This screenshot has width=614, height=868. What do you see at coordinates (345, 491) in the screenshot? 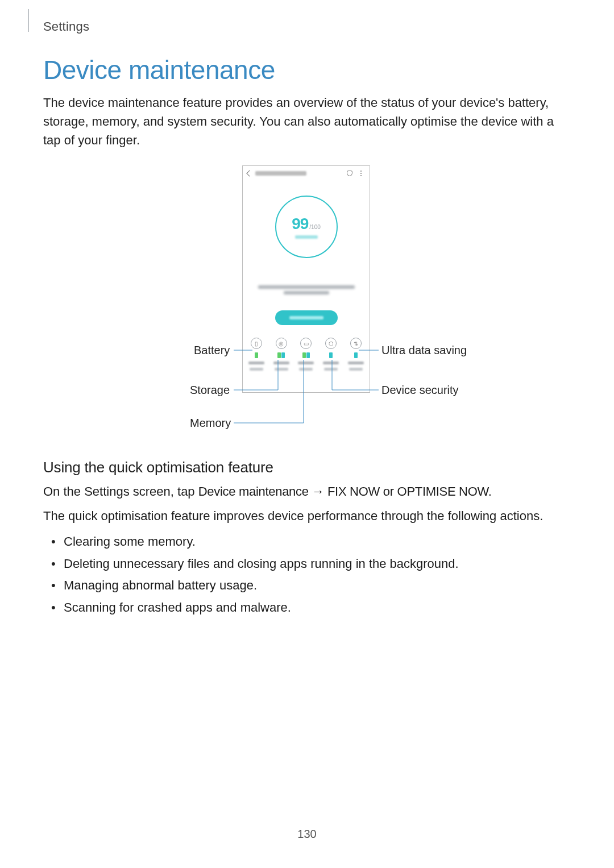
I see `instruction-nav-path: Device maintenance → FIX NOW or OPTIMISE…` at bounding box center [345, 491].